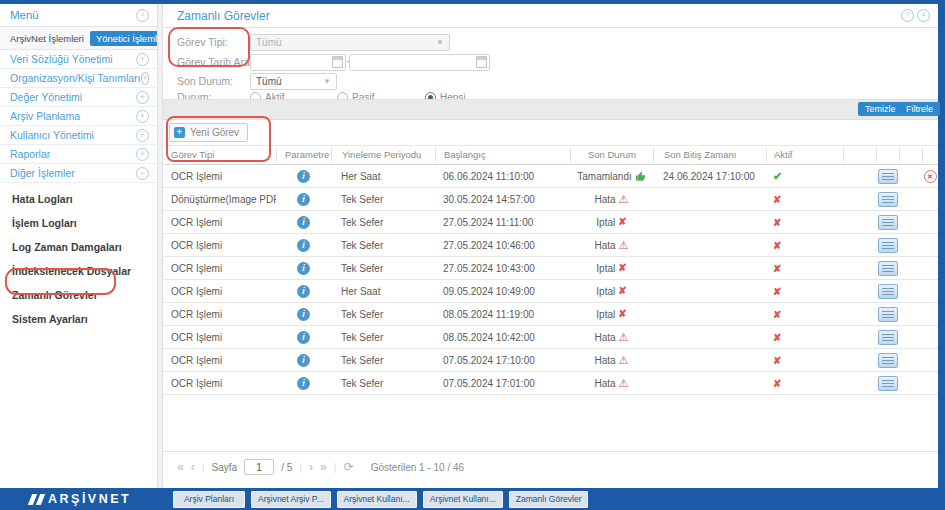  What do you see at coordinates (220, 200) in the screenshot?
I see `cell-gorev-tipi: Dönüştürme(Image PDF)` at bounding box center [220, 200].